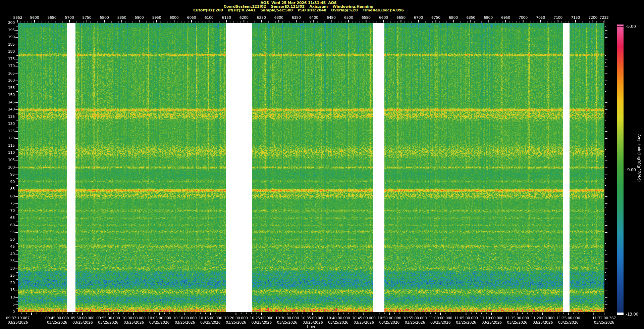  I want to click on record-axis-label: 6500, so click(349, 17).